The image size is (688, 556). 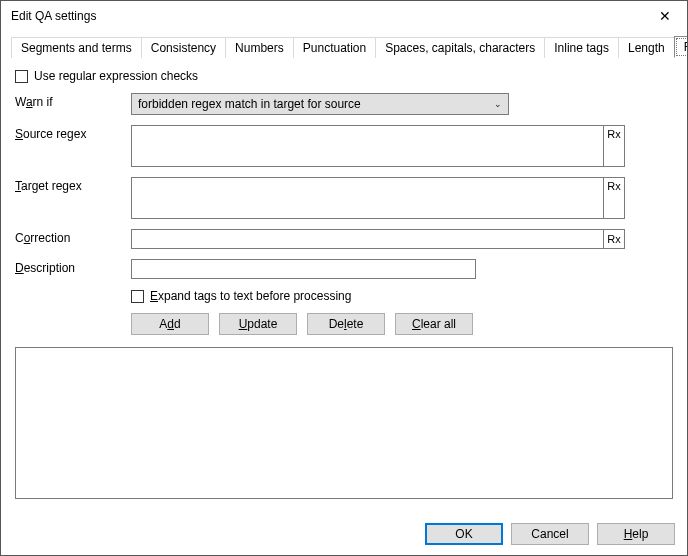 What do you see at coordinates (184, 48) in the screenshot?
I see `tab-consistency: Consistency` at bounding box center [184, 48].